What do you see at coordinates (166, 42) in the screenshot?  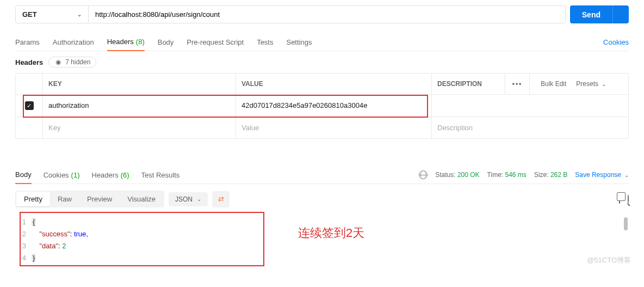 I see `tab-body: Body` at bounding box center [166, 42].